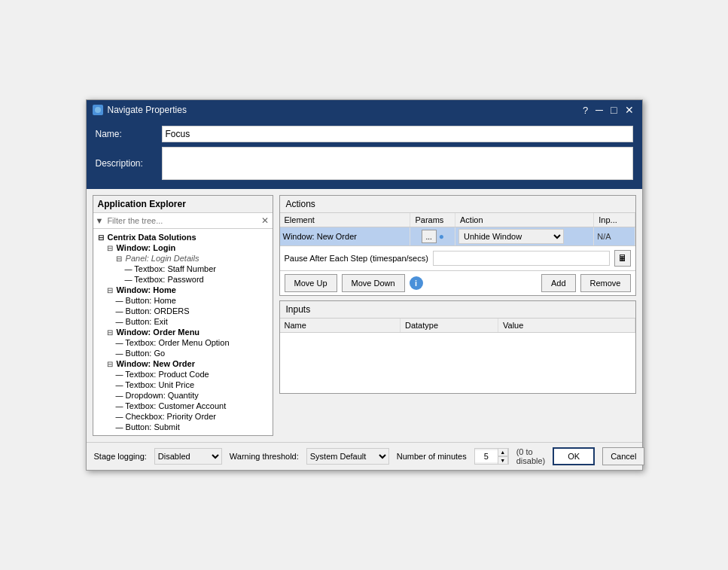  Describe the element at coordinates (433, 236) in the screenshot. I see `action-params: ... ●` at that location.